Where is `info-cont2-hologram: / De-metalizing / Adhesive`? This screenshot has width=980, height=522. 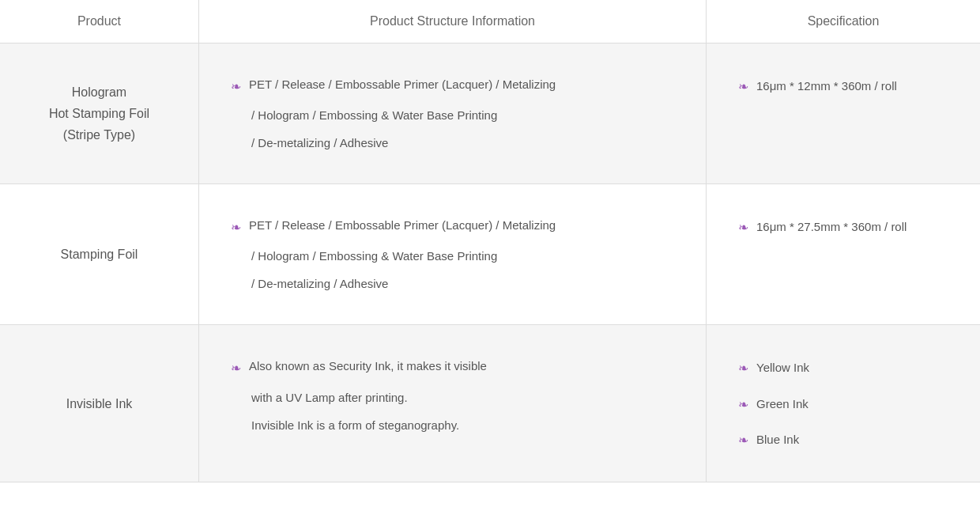 info-cont2-hologram: / De-metalizing / Adhesive is located at coordinates (452, 142).